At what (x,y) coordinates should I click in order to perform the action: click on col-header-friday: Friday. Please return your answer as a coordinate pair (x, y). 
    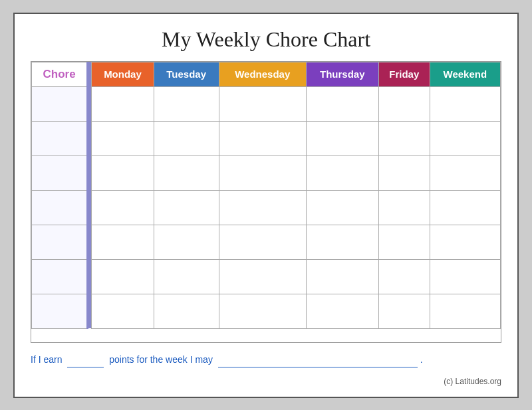
    Looking at the image, I should click on (404, 74).